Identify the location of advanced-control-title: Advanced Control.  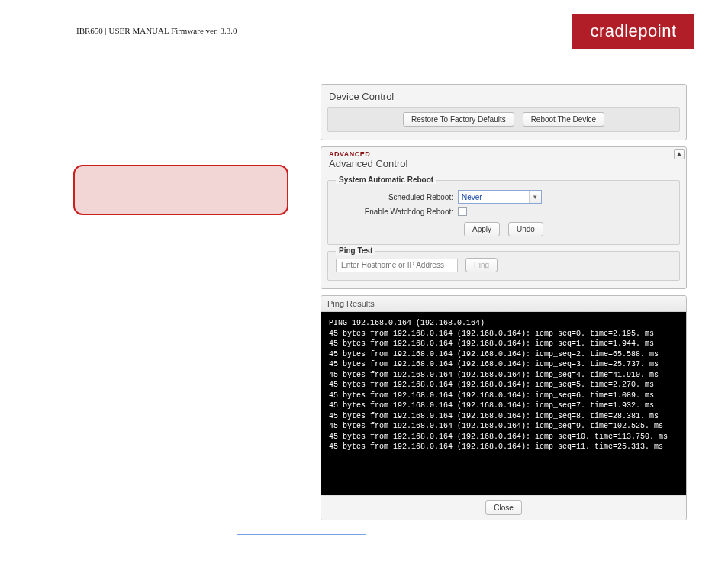
(504, 166).